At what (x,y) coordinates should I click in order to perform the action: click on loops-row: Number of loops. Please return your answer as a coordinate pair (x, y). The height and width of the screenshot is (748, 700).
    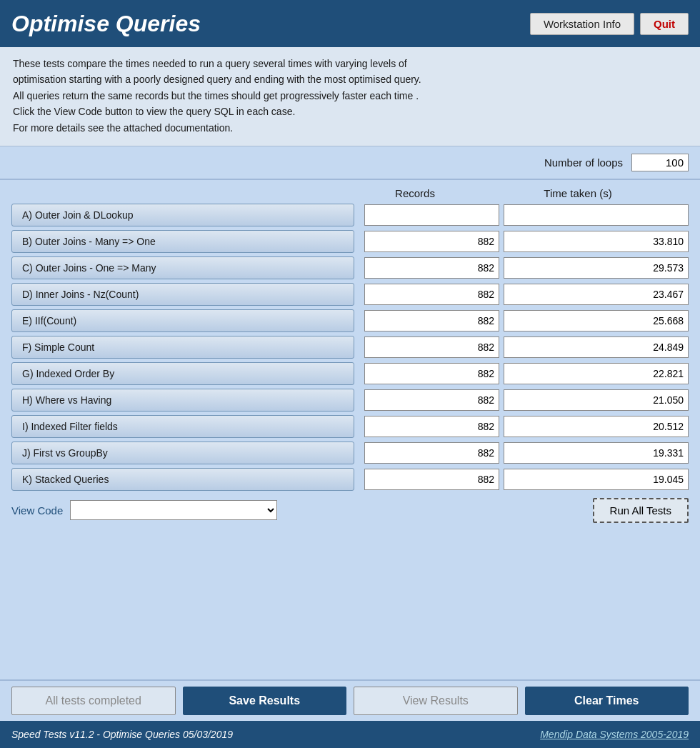
    Looking at the image, I should click on (350, 163).